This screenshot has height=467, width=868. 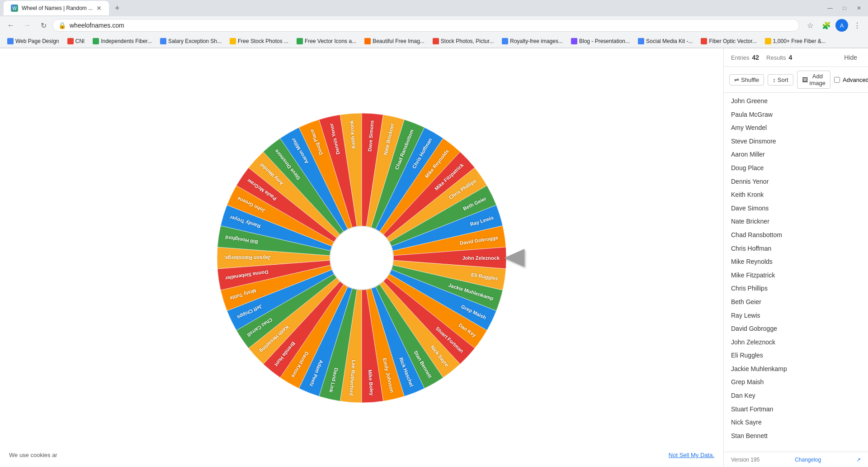 What do you see at coordinates (76, 41) in the screenshot?
I see `bookmark-cni: CNI` at bounding box center [76, 41].